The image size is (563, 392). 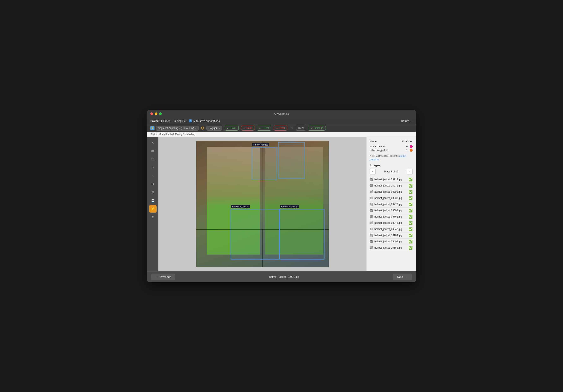 I want to click on label-color-reflective-jacket, so click(x=411, y=150).